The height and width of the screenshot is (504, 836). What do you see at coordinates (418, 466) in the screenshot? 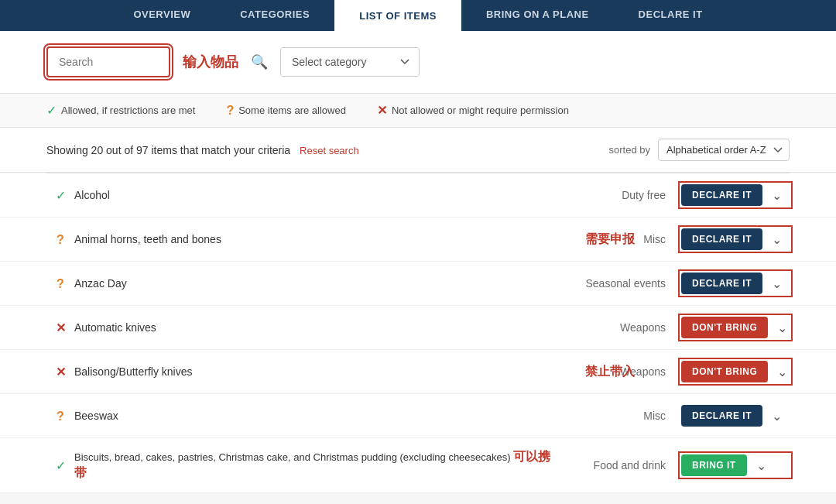
I see `table-row: ✓ Biscuits, bread, cakes, pastries, Chri…` at bounding box center [418, 466].